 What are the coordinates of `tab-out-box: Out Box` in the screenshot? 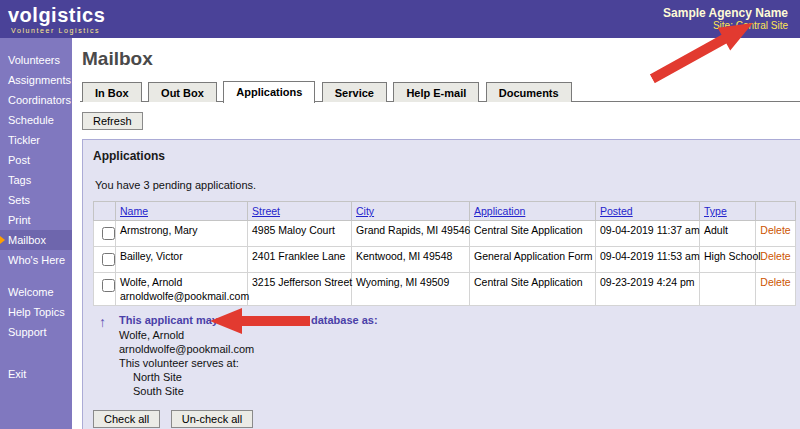 It's located at (182, 92).